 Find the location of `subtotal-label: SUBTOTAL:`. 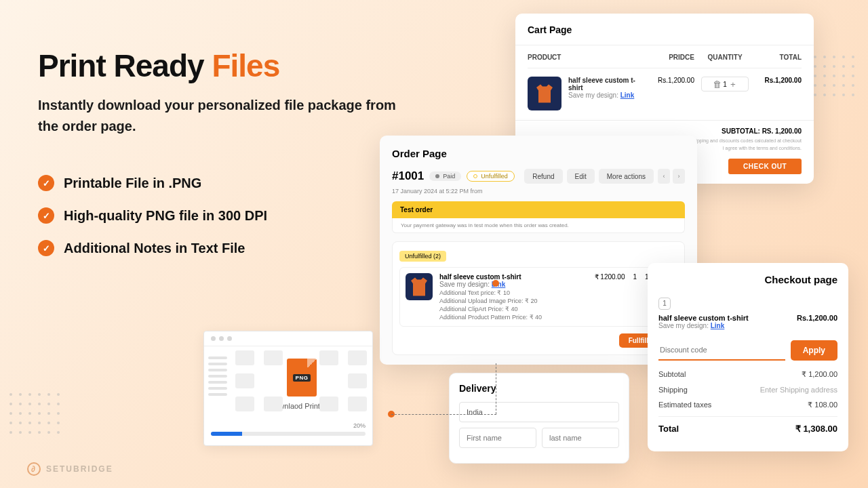

subtotal-label: SUBTOTAL: is located at coordinates (742, 131).